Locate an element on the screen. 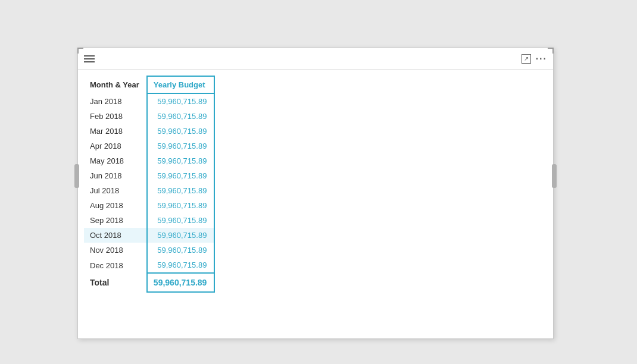 The width and height of the screenshot is (637, 364). resize-handle-right is located at coordinates (554, 176).